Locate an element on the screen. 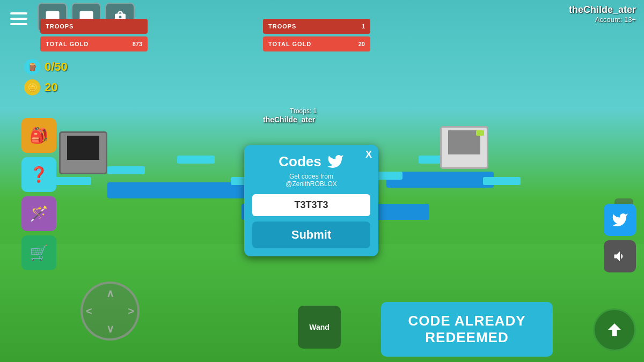  wood-icon: 🪵 is located at coordinates (32, 67).